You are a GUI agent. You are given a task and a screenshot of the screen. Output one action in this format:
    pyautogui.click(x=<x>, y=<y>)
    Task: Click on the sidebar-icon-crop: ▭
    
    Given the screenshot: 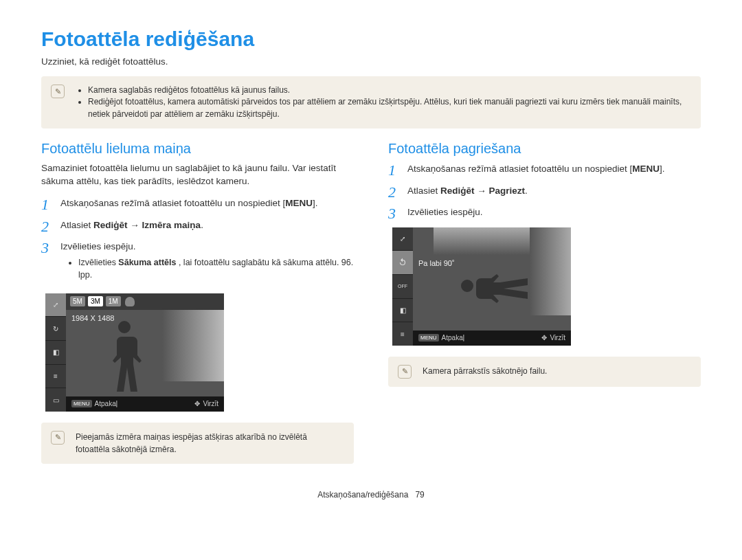 What is the action you would take?
    pyautogui.click(x=56, y=400)
    